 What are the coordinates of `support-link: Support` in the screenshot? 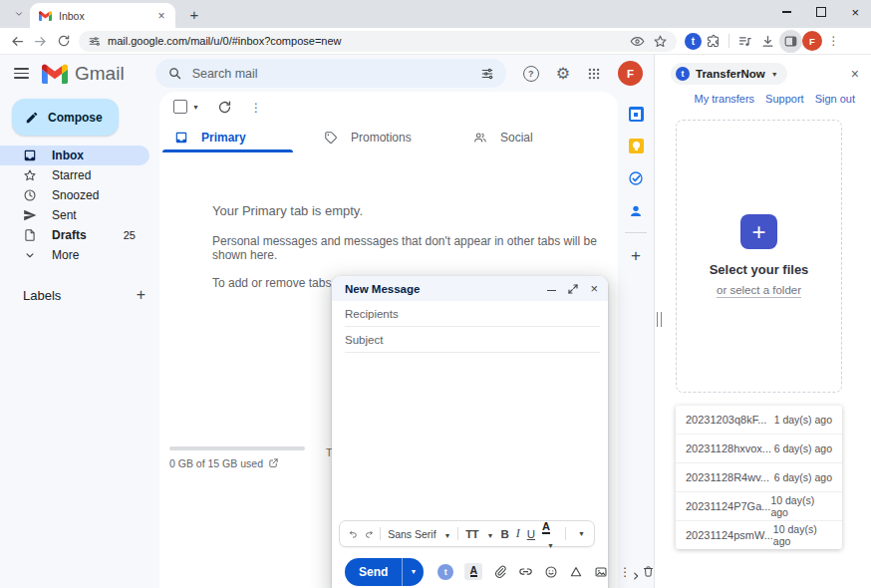 It's located at (785, 99).